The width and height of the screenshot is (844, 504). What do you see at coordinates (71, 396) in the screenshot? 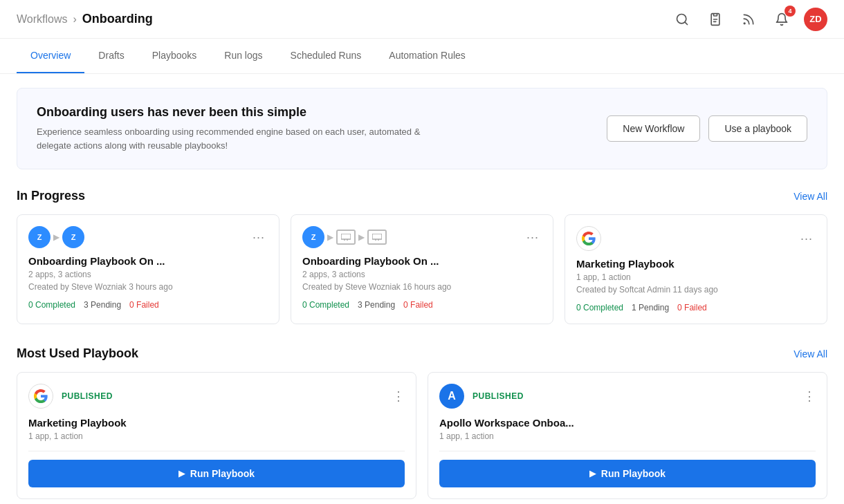
I see `playbook-card-left-0: PUBLISHED` at bounding box center [71, 396].